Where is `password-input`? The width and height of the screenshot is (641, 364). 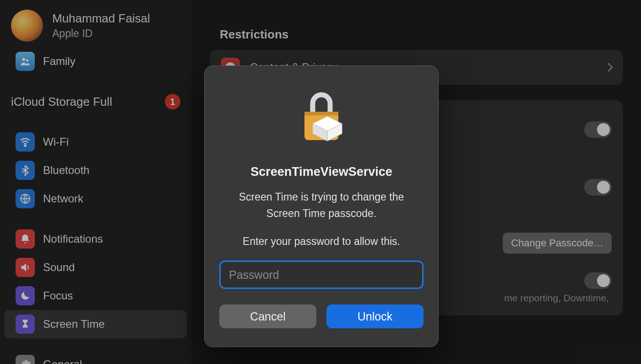 password-input is located at coordinates (321, 275).